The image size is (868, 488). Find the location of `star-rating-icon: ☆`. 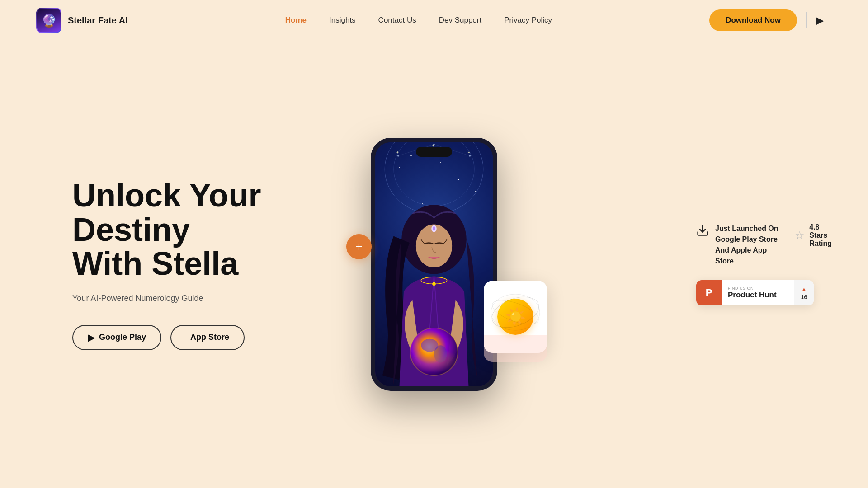

star-rating-icon: ☆ is located at coordinates (800, 235).